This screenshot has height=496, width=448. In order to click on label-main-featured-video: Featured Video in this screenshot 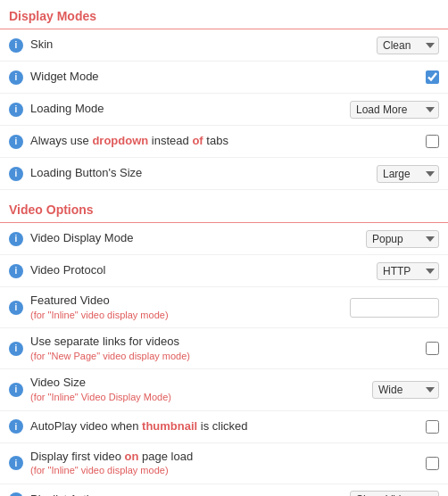, I will do `click(187, 302)`.